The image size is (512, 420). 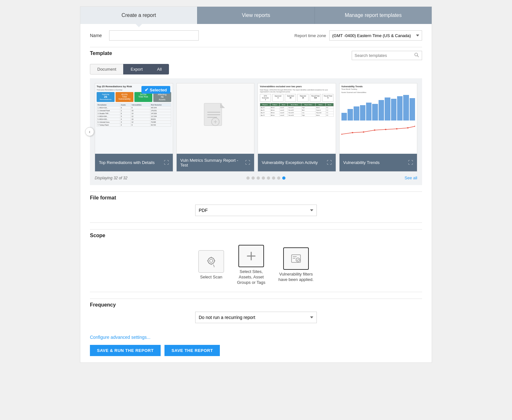 What do you see at coordinates (256, 35) in the screenshot?
I see `name-timezone-row: Name Report time zone (GMT -0400) Easter…` at bounding box center [256, 35].